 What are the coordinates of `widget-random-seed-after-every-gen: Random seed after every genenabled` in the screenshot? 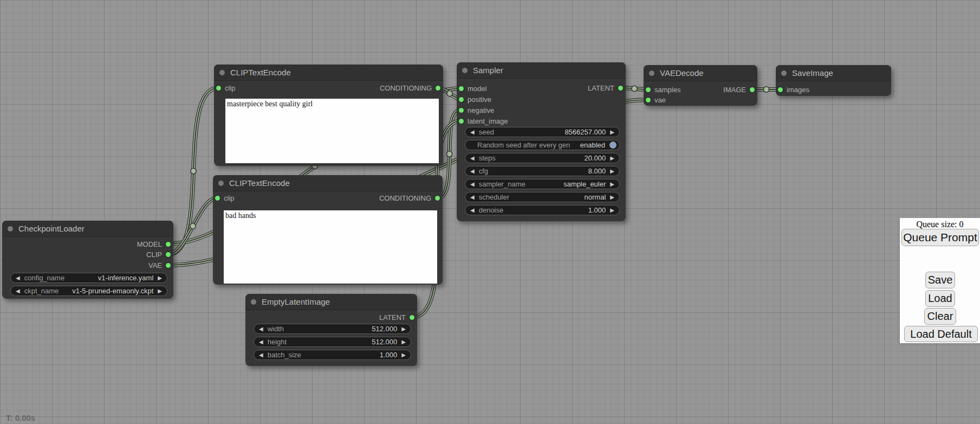 It's located at (542, 145).